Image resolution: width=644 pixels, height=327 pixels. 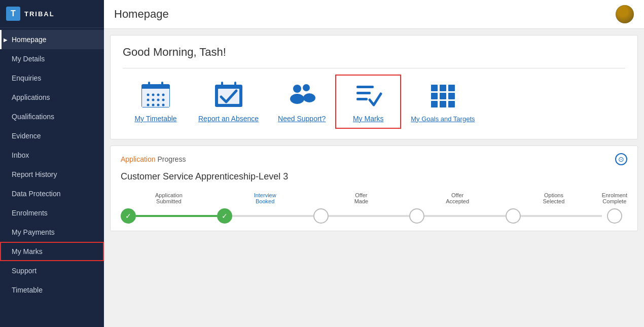 What do you see at coordinates (155, 119) in the screenshot?
I see `timetable-label: My Timetable` at bounding box center [155, 119].